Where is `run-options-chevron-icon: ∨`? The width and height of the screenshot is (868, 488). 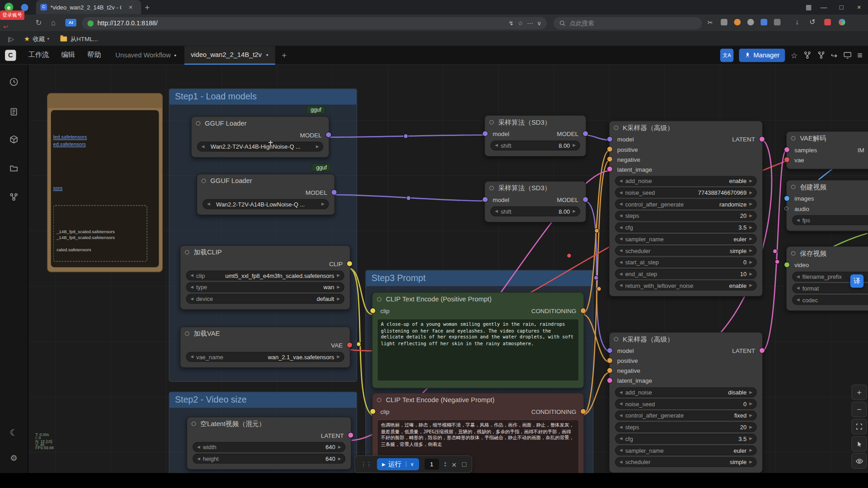
run-options-chevron-icon: ∨ is located at coordinates (410, 464).